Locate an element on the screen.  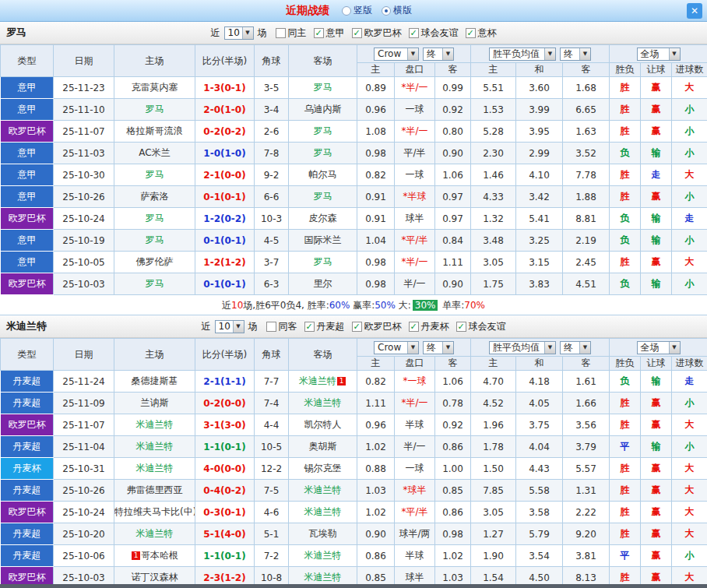
avg-draw-odds: 5.58 is located at coordinates (540, 491).